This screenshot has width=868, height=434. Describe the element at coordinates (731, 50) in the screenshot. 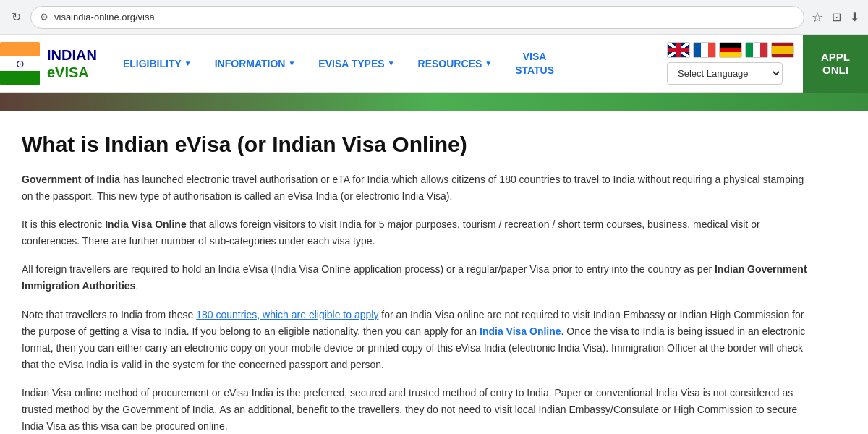

I see `flags-row` at that location.